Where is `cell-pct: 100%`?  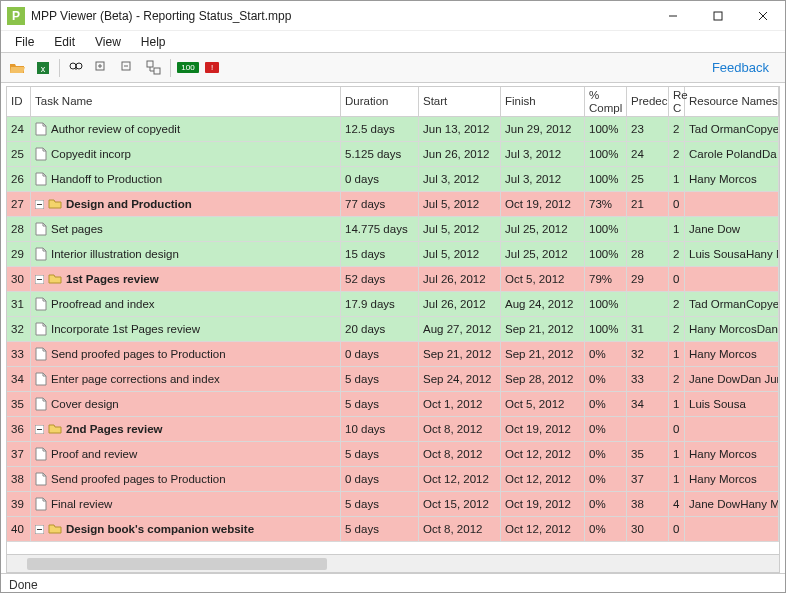
cell-pct: 100% is located at coordinates (606, 304).